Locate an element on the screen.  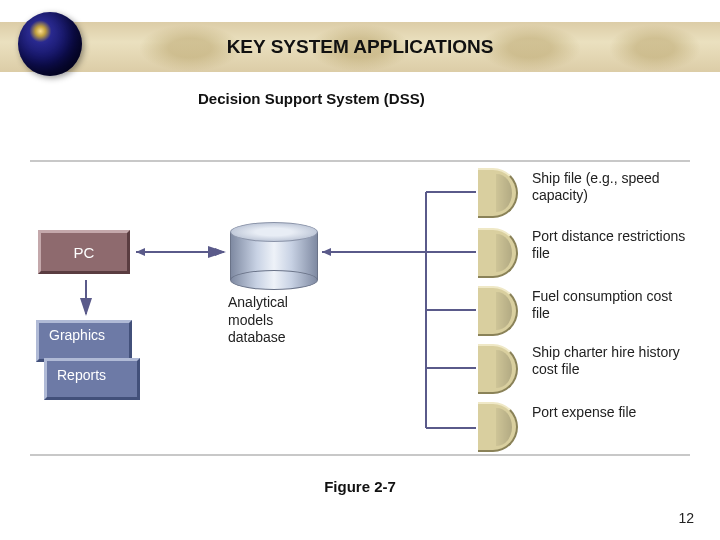
reports-label: Reports is located at coordinates (82, 375).